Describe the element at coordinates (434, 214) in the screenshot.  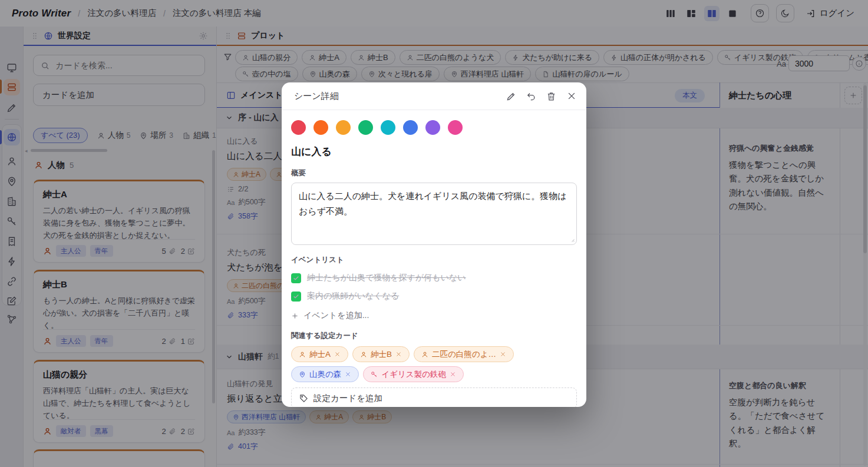
I see `summary-field-wrap: 山に入る二人の紳士。犬を連れイギリス風の装備で狩猟に。獲物はおらず不満。` at that location.